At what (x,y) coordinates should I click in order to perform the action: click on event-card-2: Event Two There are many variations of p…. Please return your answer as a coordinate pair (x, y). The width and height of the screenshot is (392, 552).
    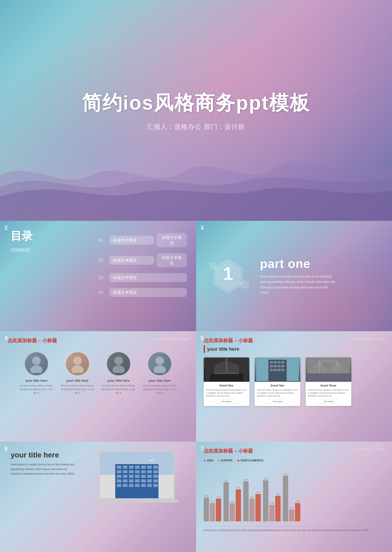
    Looking at the image, I should click on (278, 382).